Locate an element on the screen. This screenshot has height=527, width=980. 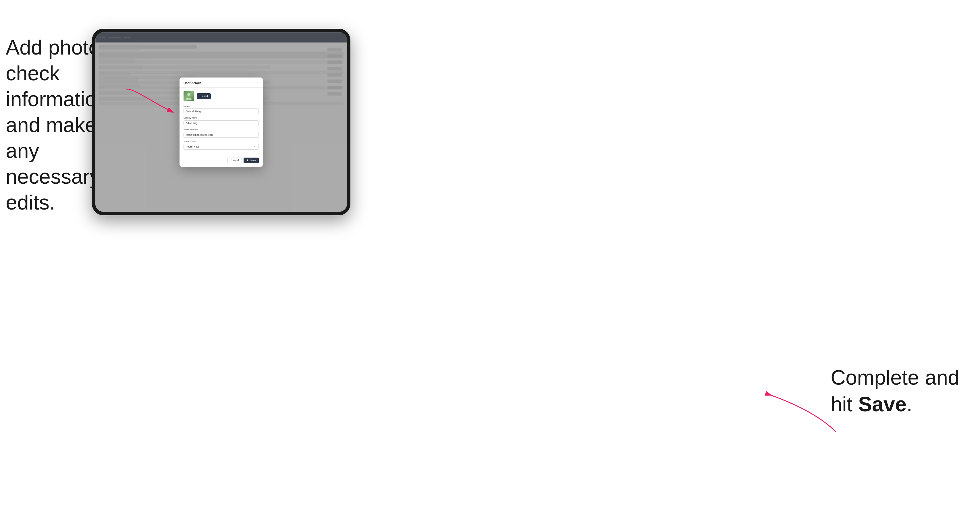
photo-section: Upload is located at coordinates (221, 96).